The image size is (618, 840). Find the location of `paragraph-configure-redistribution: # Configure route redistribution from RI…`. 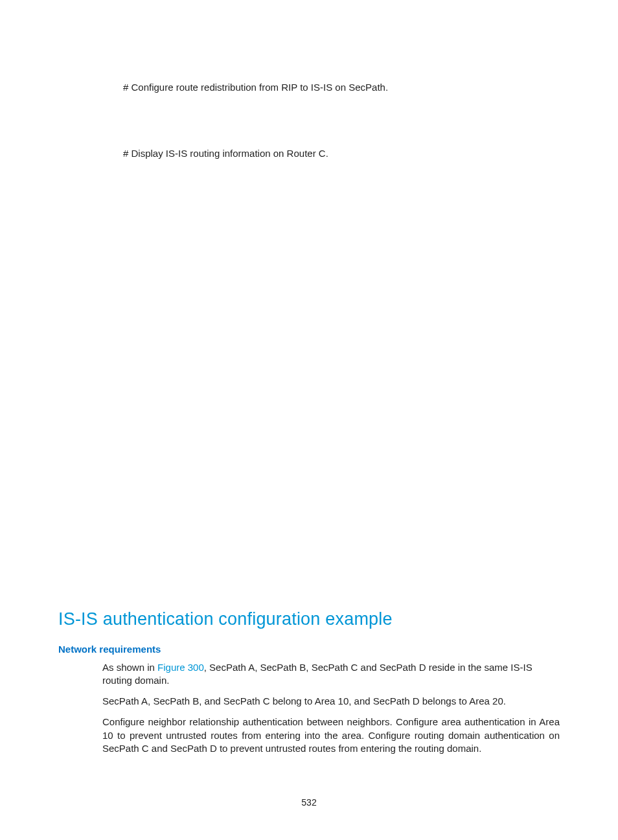

paragraph-configure-redistribution: # Configure route redistribution from RI… is located at coordinates (341, 88).